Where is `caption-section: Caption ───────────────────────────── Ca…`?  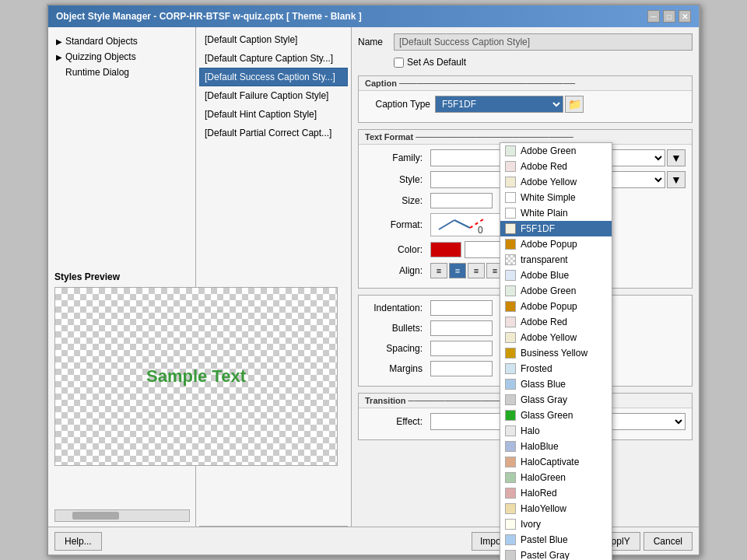
caption-section: Caption ───────────────────────────── Ca… is located at coordinates (525, 100).